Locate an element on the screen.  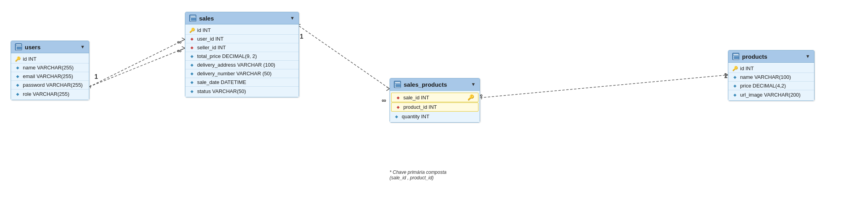
field-users-email: ◆ email VARCHAR(255) is located at coordinates (50, 76).